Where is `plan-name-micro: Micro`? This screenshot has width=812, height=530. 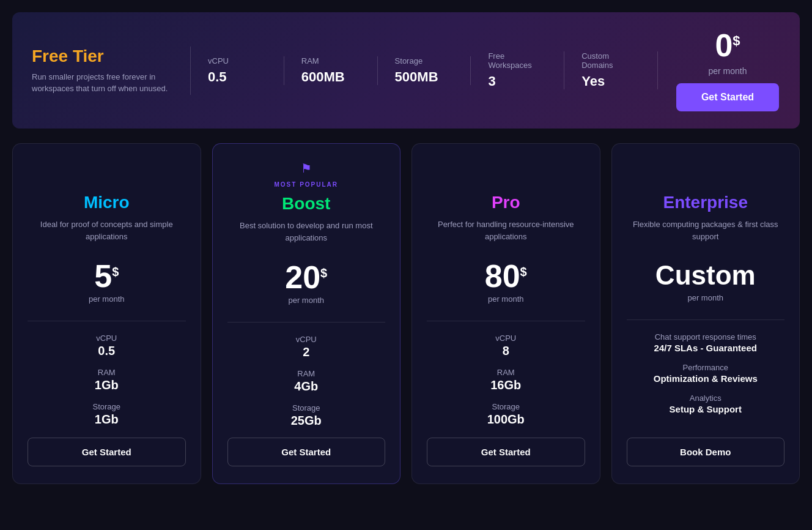 plan-name-micro: Micro is located at coordinates (106, 203).